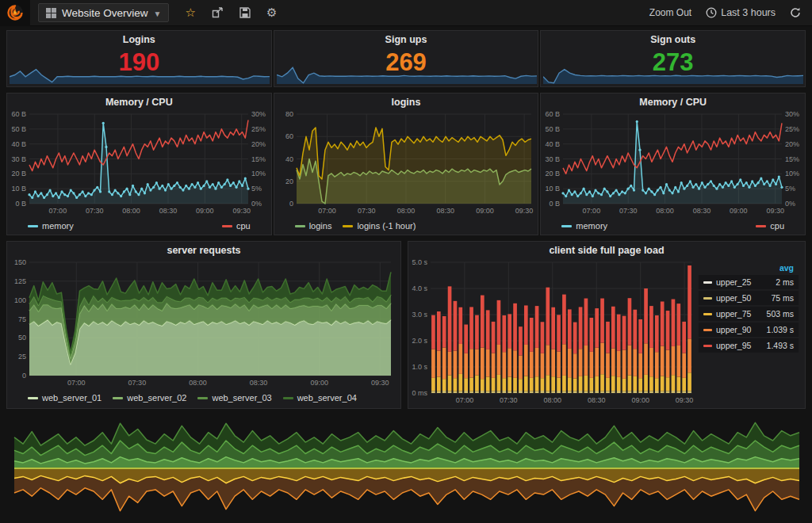  What do you see at coordinates (781, 330) in the screenshot?
I see `legend-avg-value: 1.039 s` at bounding box center [781, 330].